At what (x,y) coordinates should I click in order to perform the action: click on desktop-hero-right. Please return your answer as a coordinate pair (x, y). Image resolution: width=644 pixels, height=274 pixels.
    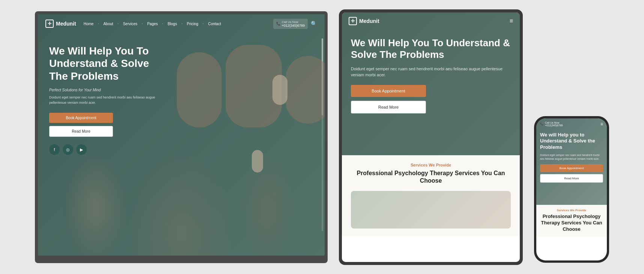
    Looking at the image, I should click on (245, 111).